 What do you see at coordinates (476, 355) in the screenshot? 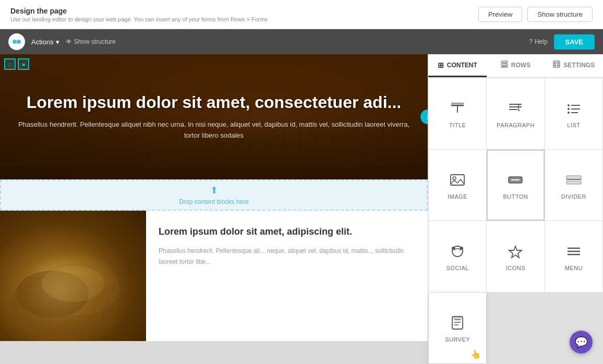
I see `cursor-hand-icon: 👆` at bounding box center [476, 355].